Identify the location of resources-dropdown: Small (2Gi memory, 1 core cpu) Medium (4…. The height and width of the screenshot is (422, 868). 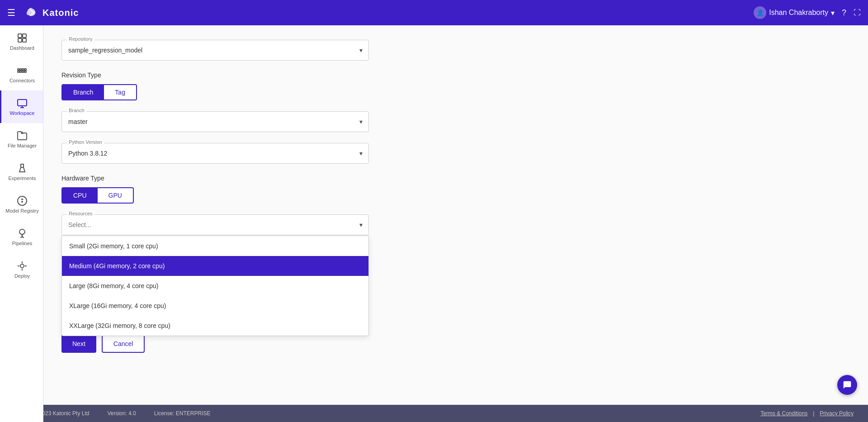
(215, 286).